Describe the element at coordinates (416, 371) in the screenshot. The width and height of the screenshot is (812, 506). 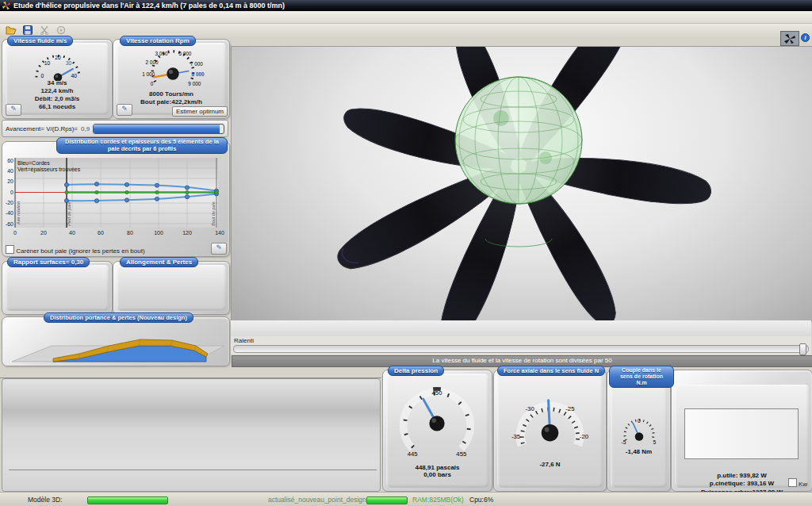
I see `delta-header: Delta pression` at that location.